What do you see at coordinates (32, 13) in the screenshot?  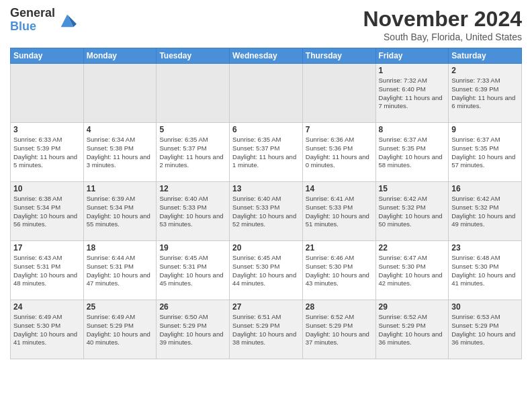 I see `logo-general: General` at bounding box center [32, 13].